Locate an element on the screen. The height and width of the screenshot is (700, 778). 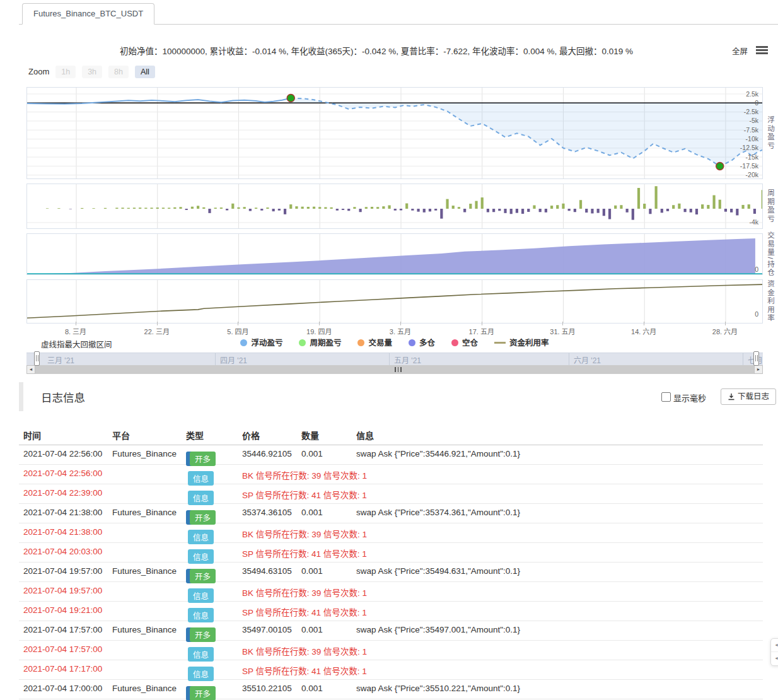
download-icon is located at coordinates (731, 397).